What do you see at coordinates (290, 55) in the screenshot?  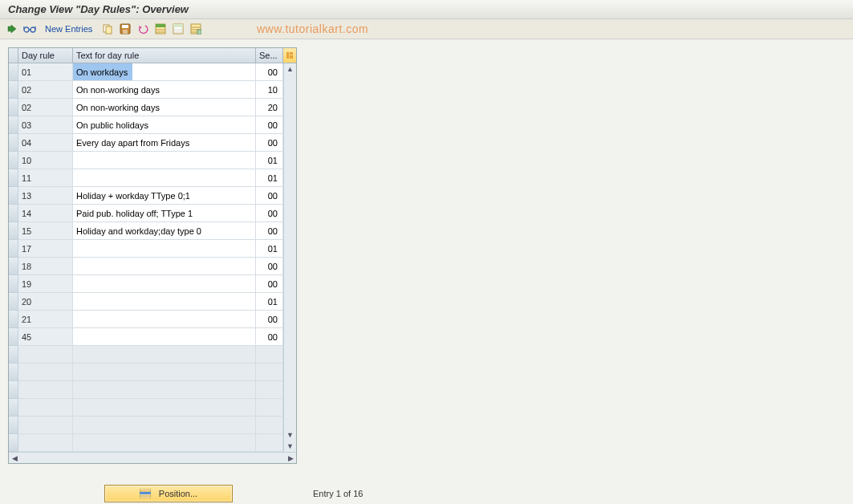 I see `table-settings-icon` at bounding box center [290, 55].